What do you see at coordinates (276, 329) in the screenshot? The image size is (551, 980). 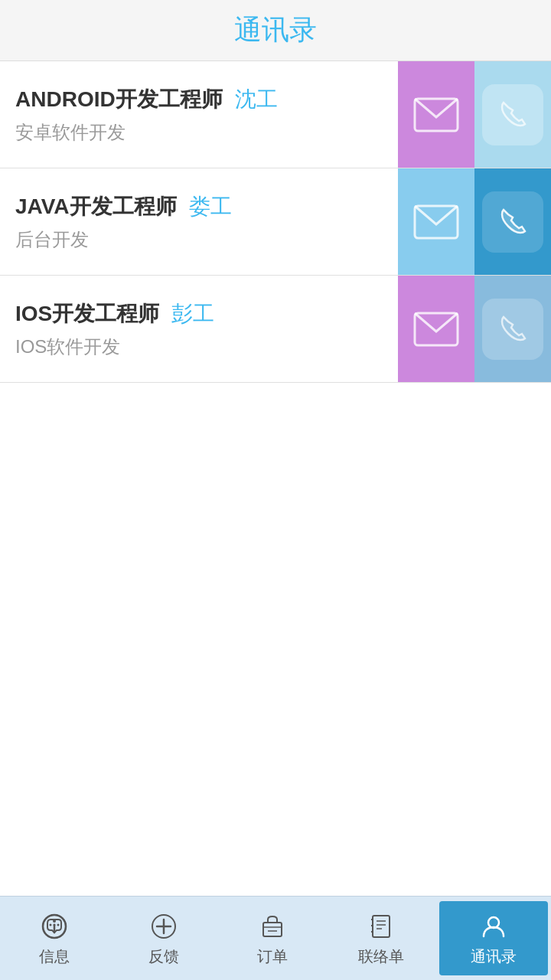 I see `contact-row-ios: IOS开发工程师 彭工 IOS软件开发` at bounding box center [276, 329].